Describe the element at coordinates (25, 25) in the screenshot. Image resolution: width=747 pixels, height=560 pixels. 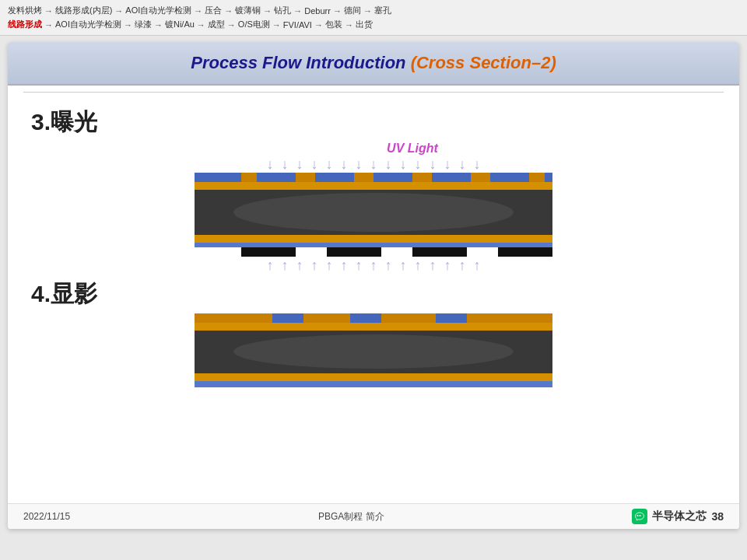
I see `proc-item-highlighted: 线路形成` at that location.